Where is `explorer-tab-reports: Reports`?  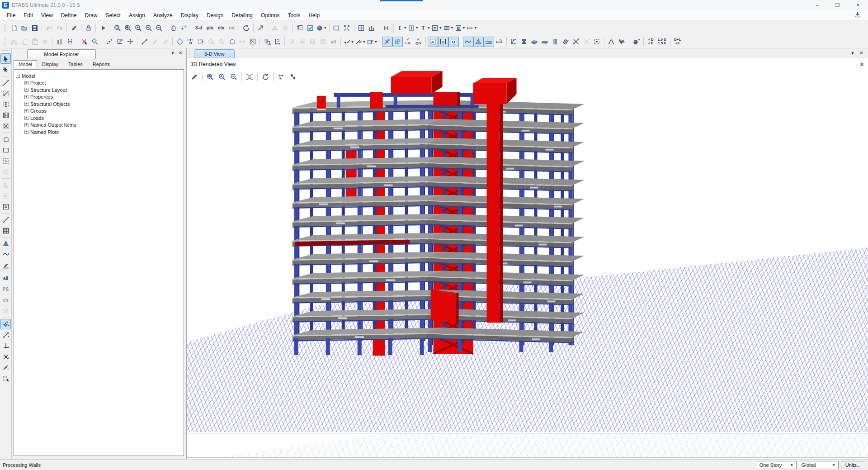
explorer-tab-reports: Reports is located at coordinates (101, 64).